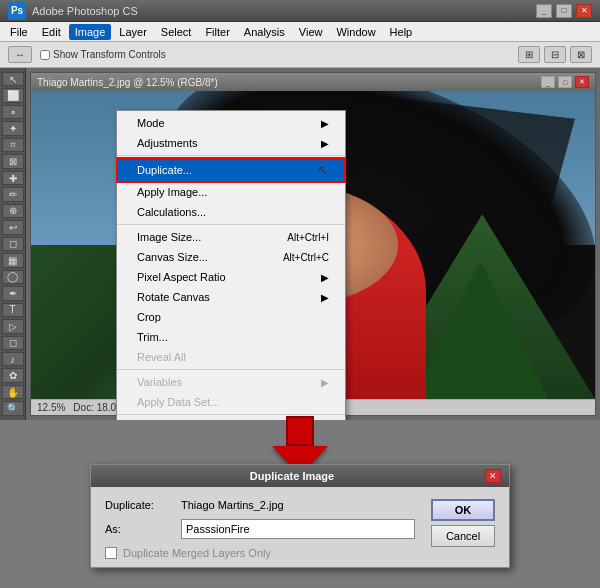 Image resolution: width=600 pixels, height=588 pixels. I want to click on tool-hand: ✋, so click(13, 392).